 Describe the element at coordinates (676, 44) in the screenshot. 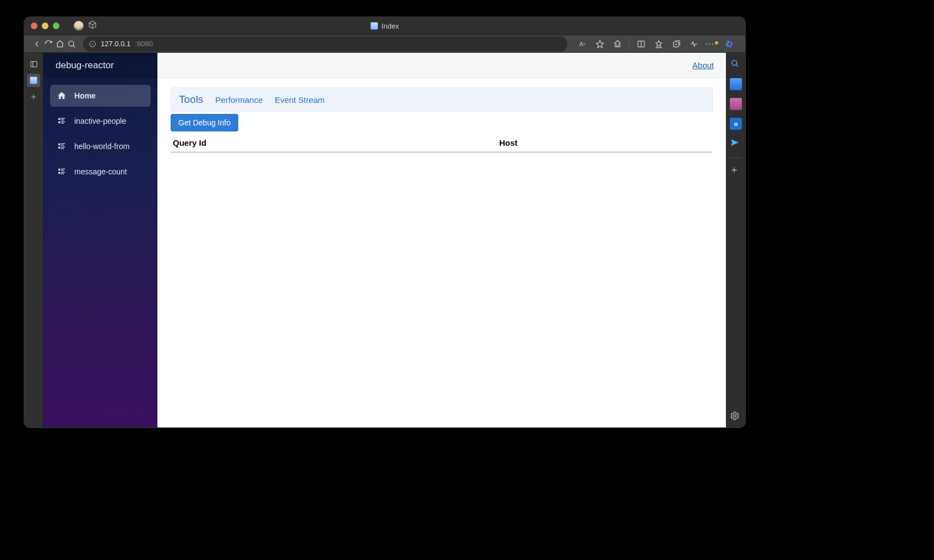

I see `collections-button` at that location.